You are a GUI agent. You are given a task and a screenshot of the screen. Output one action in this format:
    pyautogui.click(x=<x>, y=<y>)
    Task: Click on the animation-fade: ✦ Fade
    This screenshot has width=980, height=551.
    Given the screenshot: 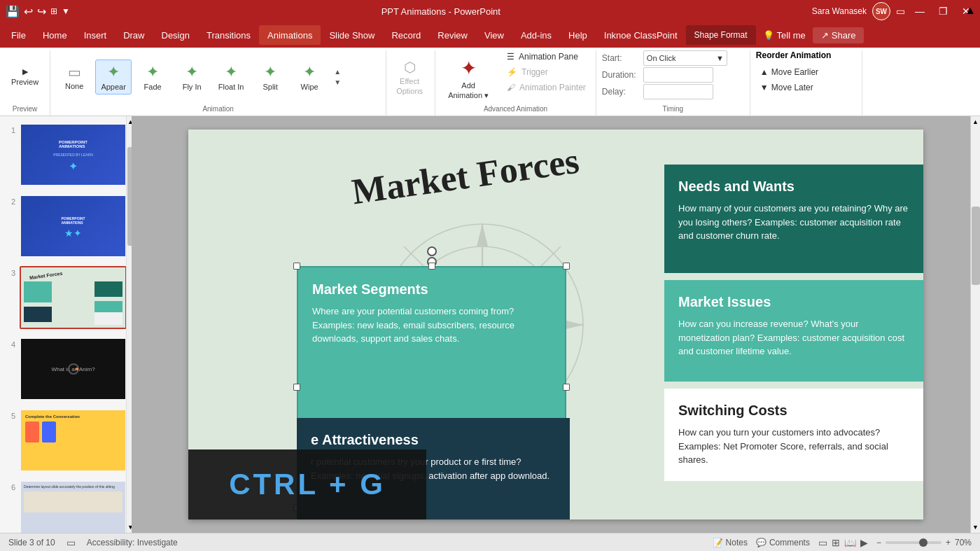 What is the action you would take?
    pyautogui.click(x=153, y=77)
    